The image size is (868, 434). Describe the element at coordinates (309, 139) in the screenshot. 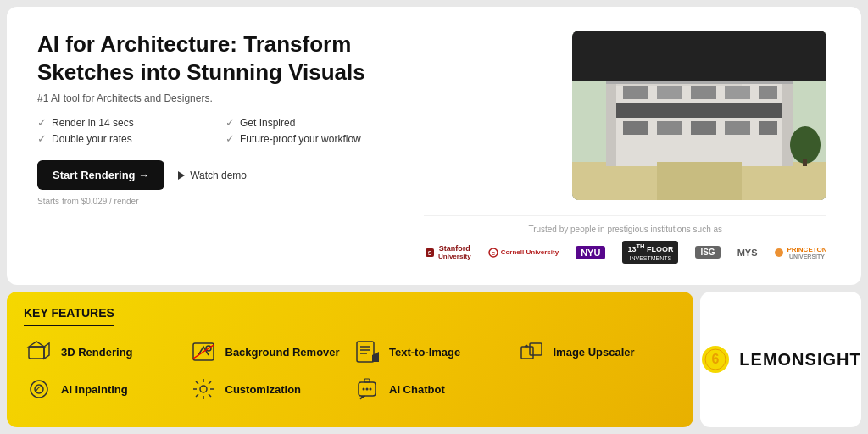

I see `feature-bullet-4: ✓ Future-proof your workflow` at that location.